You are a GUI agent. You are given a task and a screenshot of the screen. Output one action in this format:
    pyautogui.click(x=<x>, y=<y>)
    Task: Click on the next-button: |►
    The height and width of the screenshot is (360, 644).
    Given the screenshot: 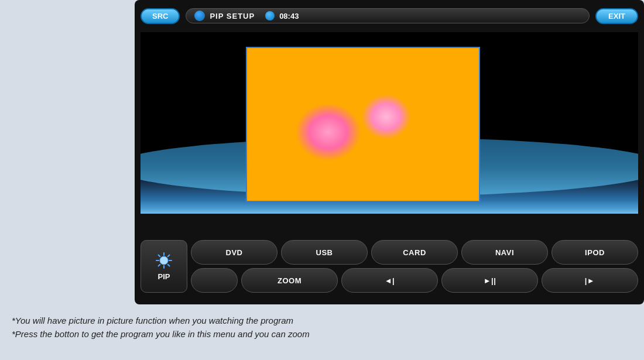 What is the action you would take?
    pyautogui.click(x=590, y=280)
    